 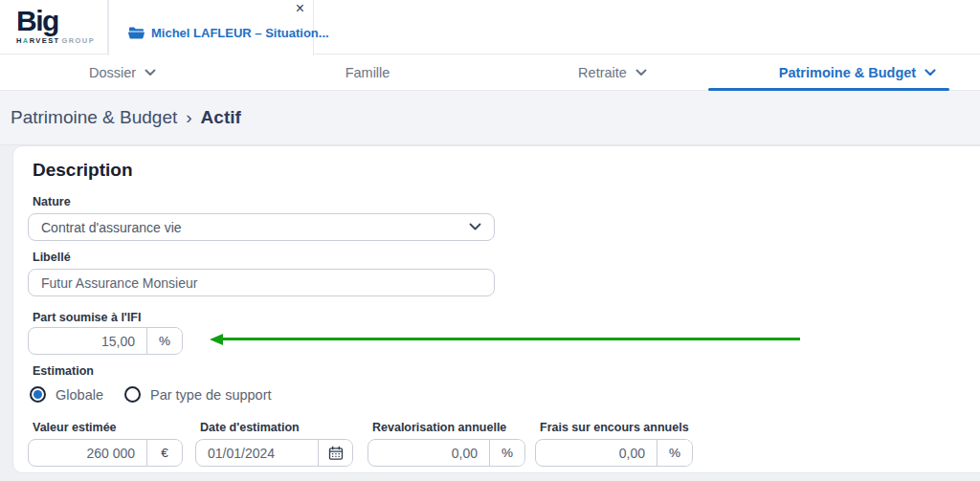 I want to click on calendar-icon, so click(x=335, y=453).